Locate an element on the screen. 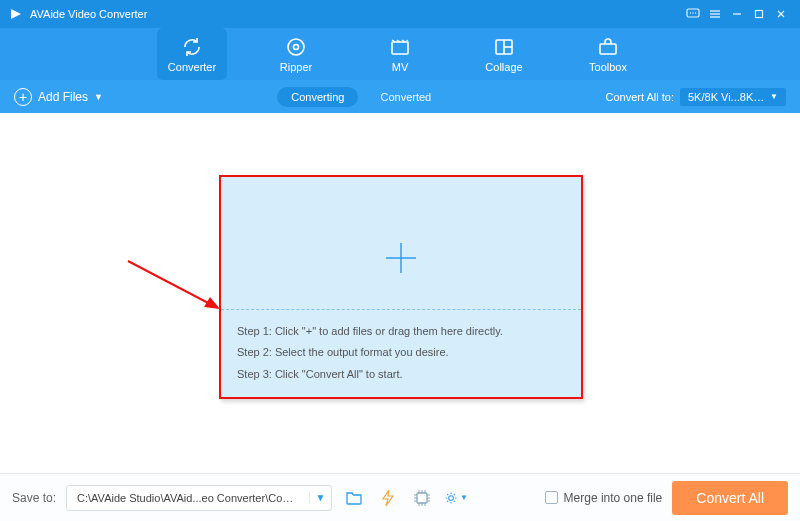 Image resolution: width=800 pixels, height=521 pixels. main-nav: Converter Ripper MV Collage Toolbox is located at coordinates (400, 54).